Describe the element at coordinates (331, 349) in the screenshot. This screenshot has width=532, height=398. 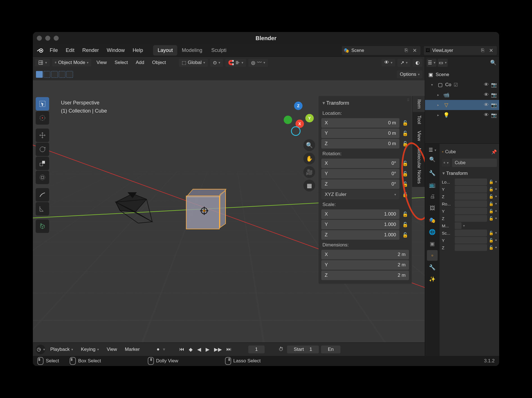
I see `end-frame-field: En` at that location.